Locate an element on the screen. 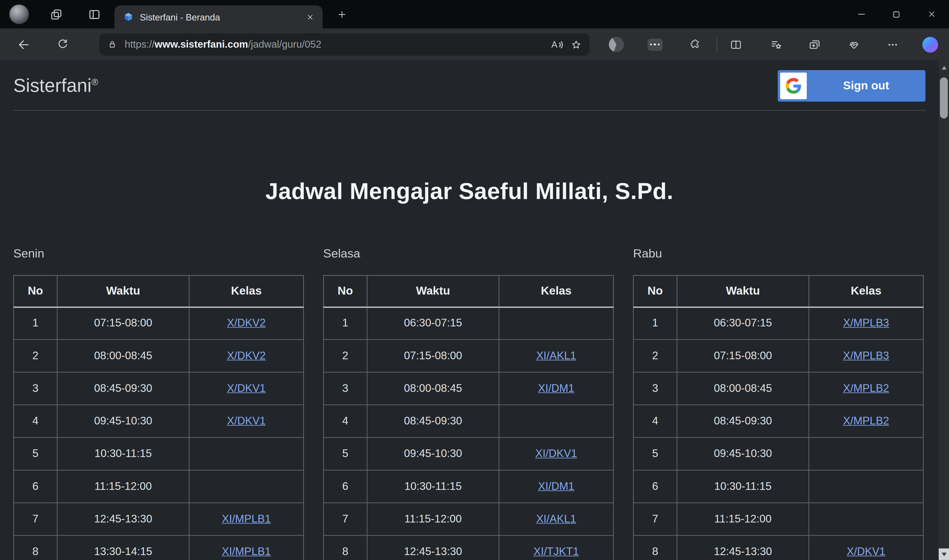 Image resolution: width=949 pixels, height=560 pixels. cell-waktu: 10:30-11:15 is located at coordinates (123, 454).